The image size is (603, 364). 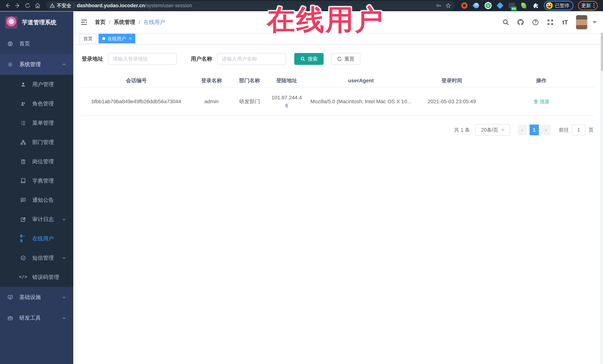 What do you see at coordinates (546, 130) in the screenshot?
I see `next-page-button: ›` at bounding box center [546, 130].